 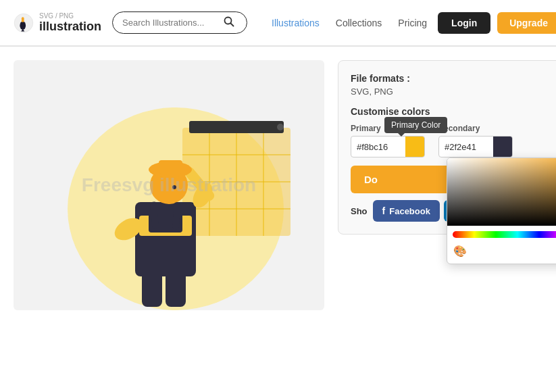 I want to click on facebook-button: f Facebook, so click(x=407, y=211).